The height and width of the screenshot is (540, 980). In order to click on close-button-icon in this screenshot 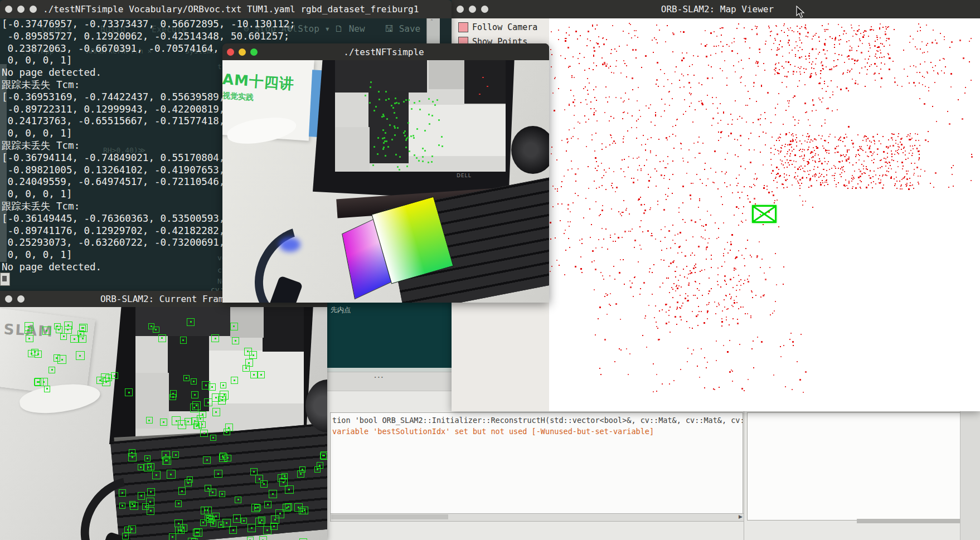, I will do `click(231, 52)`.